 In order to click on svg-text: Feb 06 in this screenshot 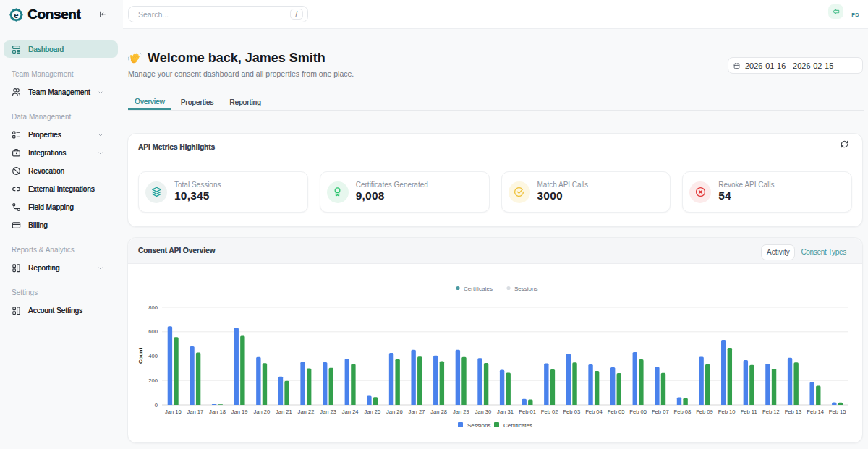, I will do `click(638, 412)`.